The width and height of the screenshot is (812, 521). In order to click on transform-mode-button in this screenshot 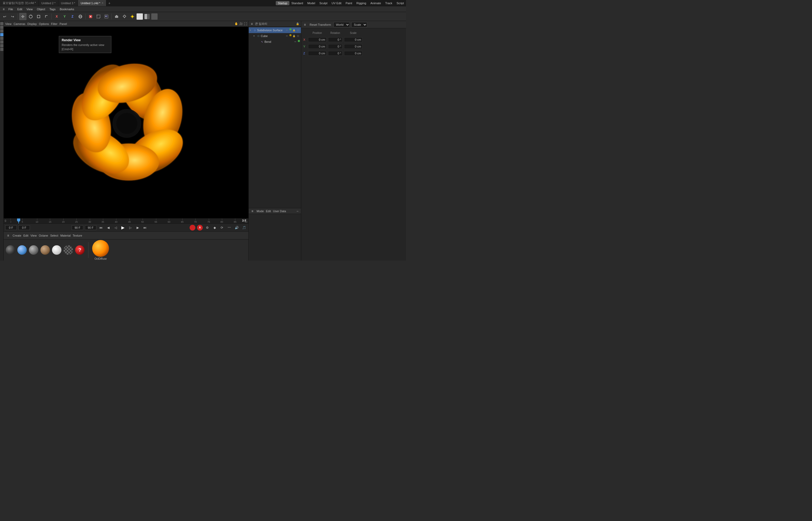, I will do `click(47, 17)`.